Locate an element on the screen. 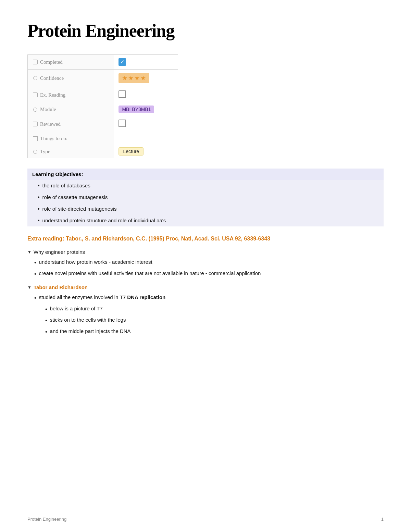 The width and height of the screenshot is (411, 532). property-row-completed: Completed ✓ is located at coordinates (103, 62).